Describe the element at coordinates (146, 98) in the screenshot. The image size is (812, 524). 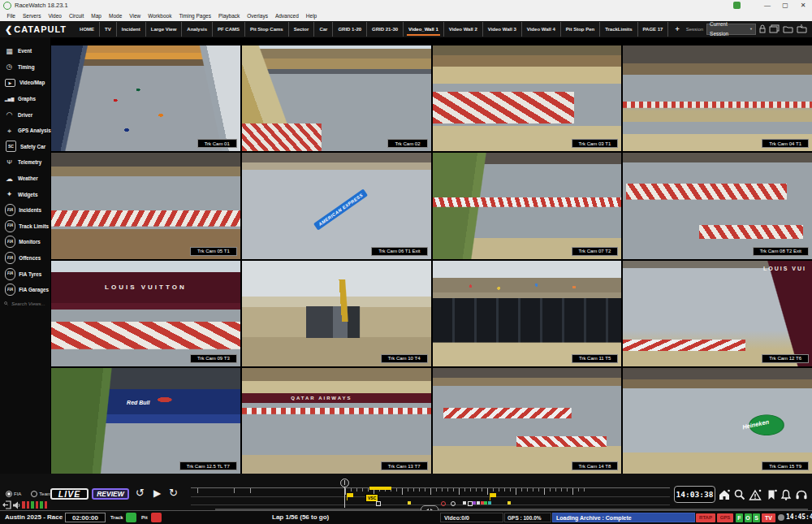
I see `camera-feed-01: Trk Cam 01` at that location.